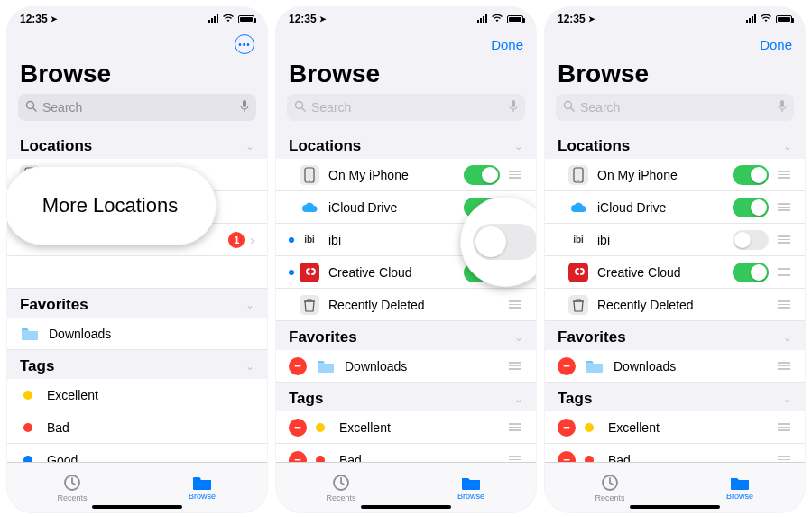  What do you see at coordinates (309, 272) in the screenshot?
I see `cc-icon` at bounding box center [309, 272].